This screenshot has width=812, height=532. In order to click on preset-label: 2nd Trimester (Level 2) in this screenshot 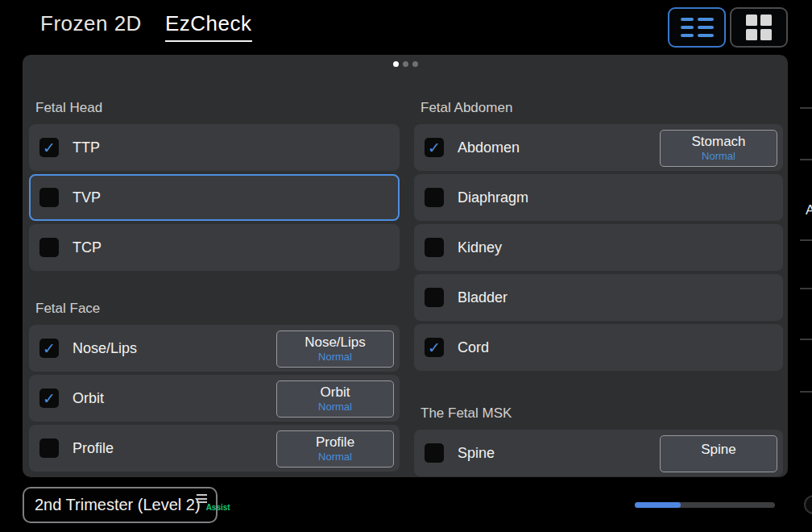, I will do `click(118, 505)`.